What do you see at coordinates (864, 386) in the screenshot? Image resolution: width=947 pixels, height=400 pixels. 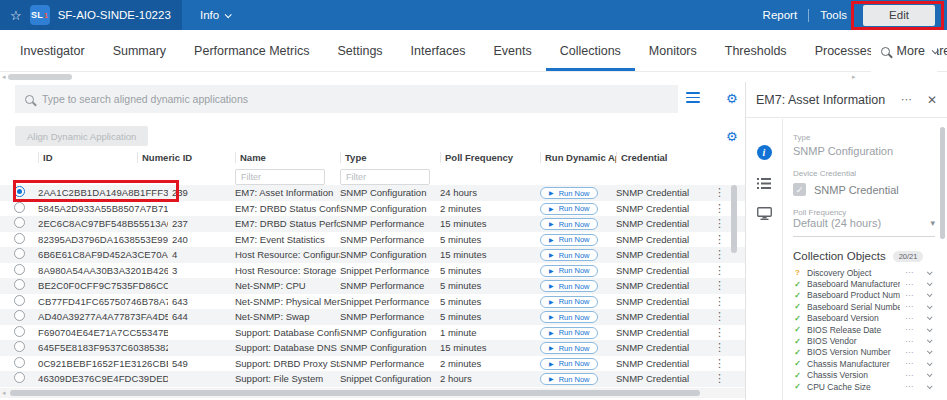 I see `collection-object-row: ✓ CPU Cache Size ⋯` at bounding box center [864, 386].